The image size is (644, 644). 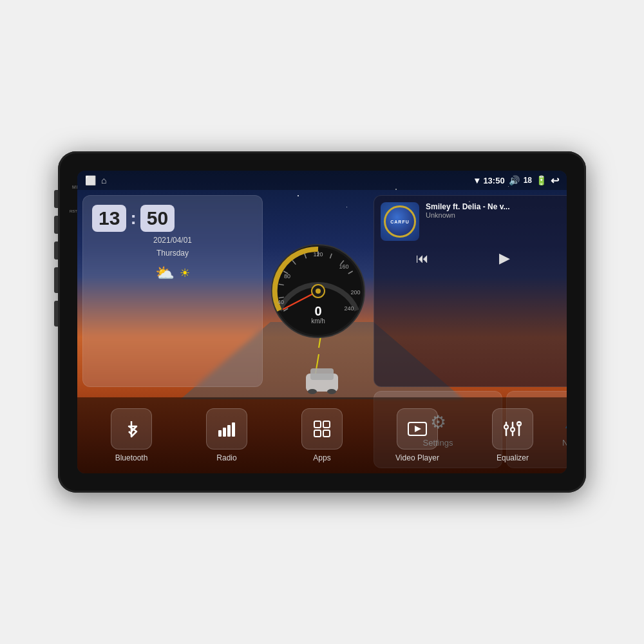 What do you see at coordinates (173, 218) in the screenshot?
I see `clock-display: 13 : 50` at bounding box center [173, 218].